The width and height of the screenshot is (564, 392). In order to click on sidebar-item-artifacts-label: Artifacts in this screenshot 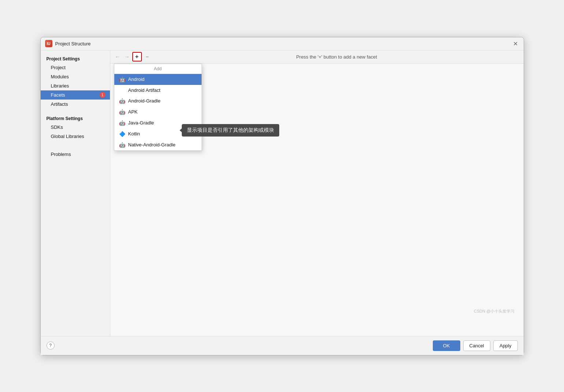, I will do `click(59, 104)`.